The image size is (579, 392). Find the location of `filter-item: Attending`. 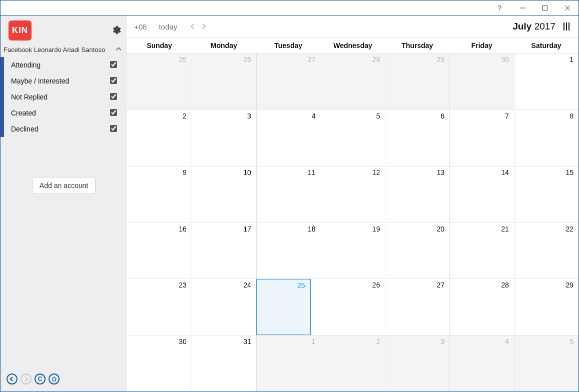

filter-item: Attending is located at coordinates (64, 65).